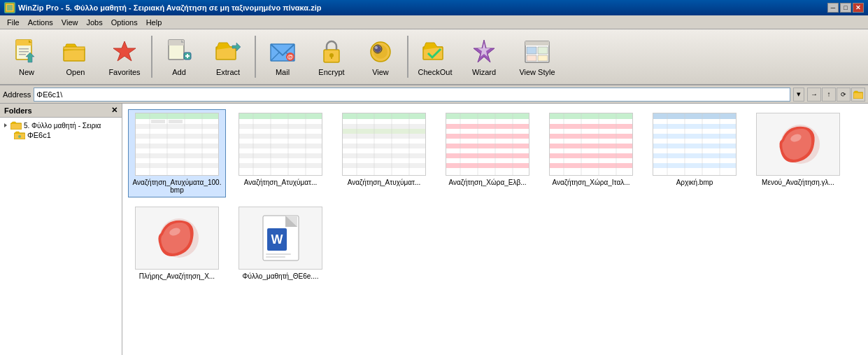 The width and height of the screenshot is (868, 355). What do you see at coordinates (61, 125) in the screenshot?
I see `folder-item-root: 5. Φύλλο μαθητή - Σειρια` at bounding box center [61, 125].